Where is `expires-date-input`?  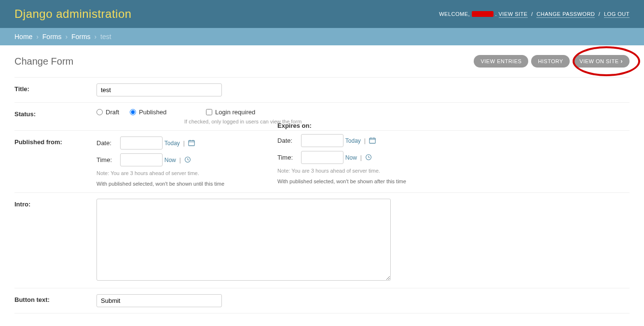 expires-date-input is located at coordinates (322, 141).